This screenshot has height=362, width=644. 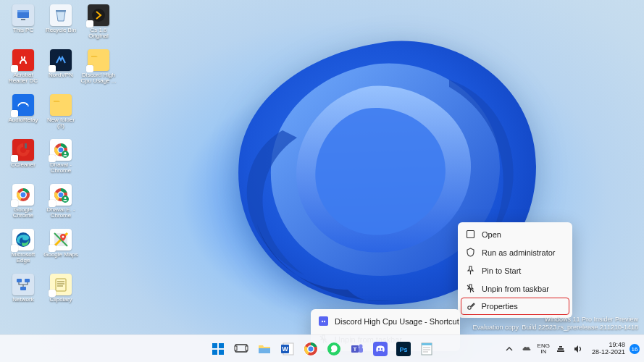 What do you see at coordinates (23, 300) in the screenshot?
I see `icon-label: Network` at bounding box center [23, 300].